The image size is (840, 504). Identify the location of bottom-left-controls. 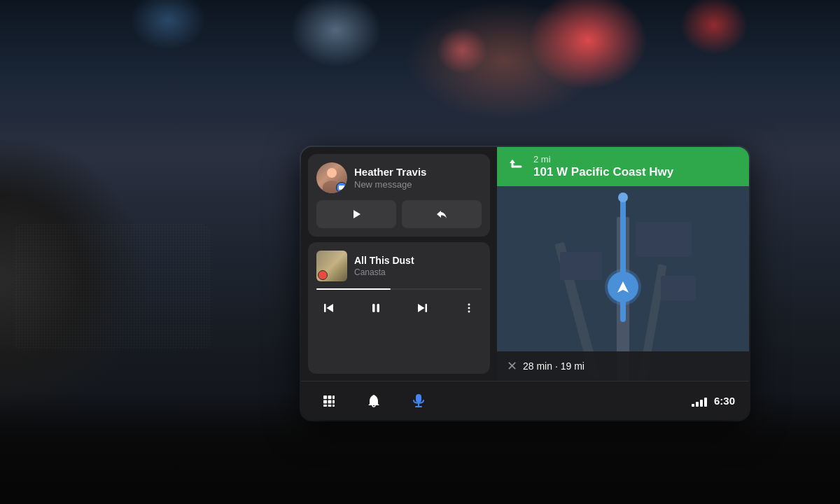
(374, 401).